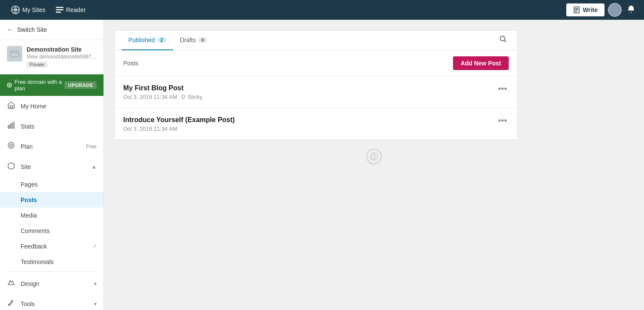  What do you see at coordinates (37, 64) in the screenshot?
I see `private-badge: Private` at bounding box center [37, 64].